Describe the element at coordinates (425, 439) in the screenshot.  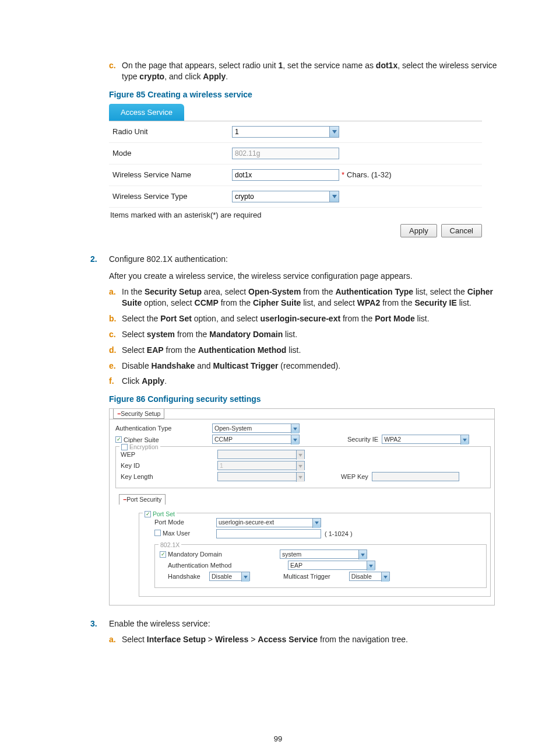
I see `security-ie-select: WPA2` at that location.